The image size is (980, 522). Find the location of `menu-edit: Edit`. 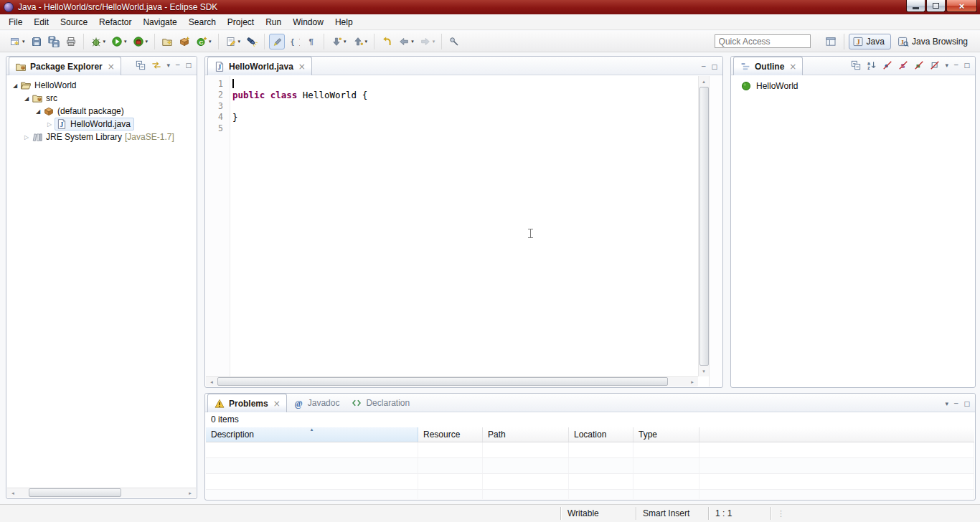

menu-edit: Edit is located at coordinates (42, 22).